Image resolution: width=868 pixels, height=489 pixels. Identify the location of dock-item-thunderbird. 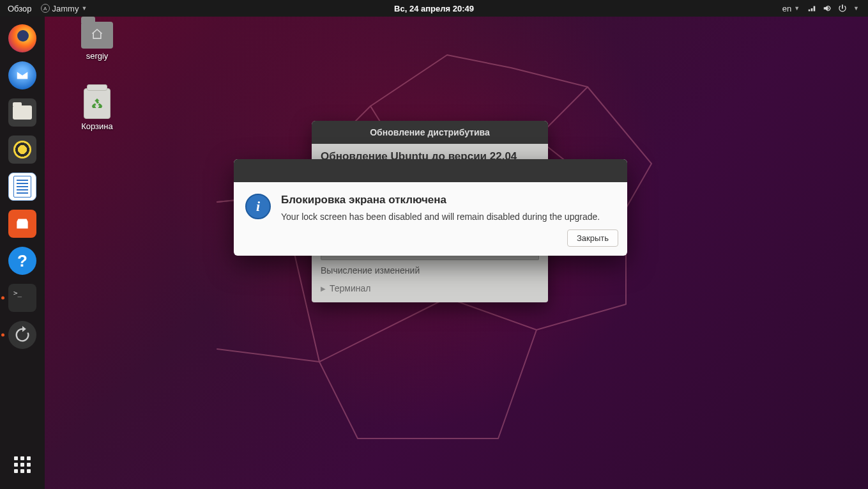
(22, 75).